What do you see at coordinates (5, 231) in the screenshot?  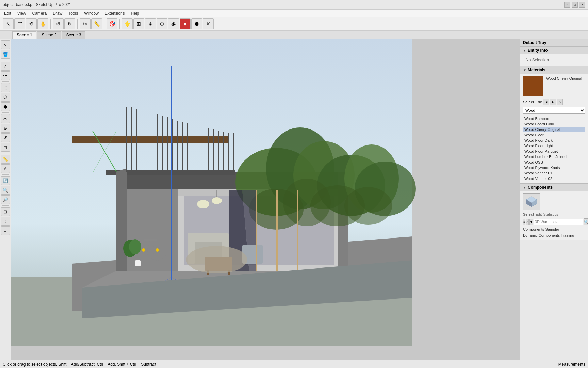 I see `left-look-tool: ≡` at bounding box center [5, 231].